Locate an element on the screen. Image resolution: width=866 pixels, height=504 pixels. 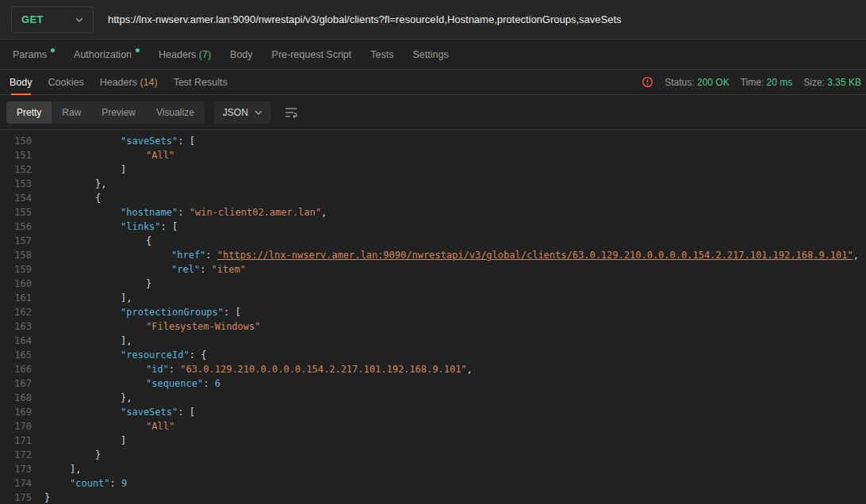
status-meta: Status: 200 OK is located at coordinates (696, 82).